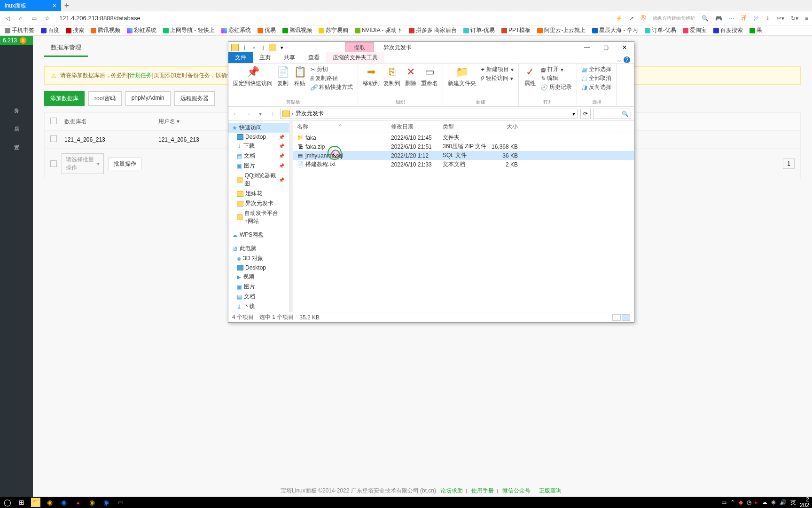  What do you see at coordinates (504, 127) in the screenshot?
I see `col-size: 大小` at bounding box center [504, 127].